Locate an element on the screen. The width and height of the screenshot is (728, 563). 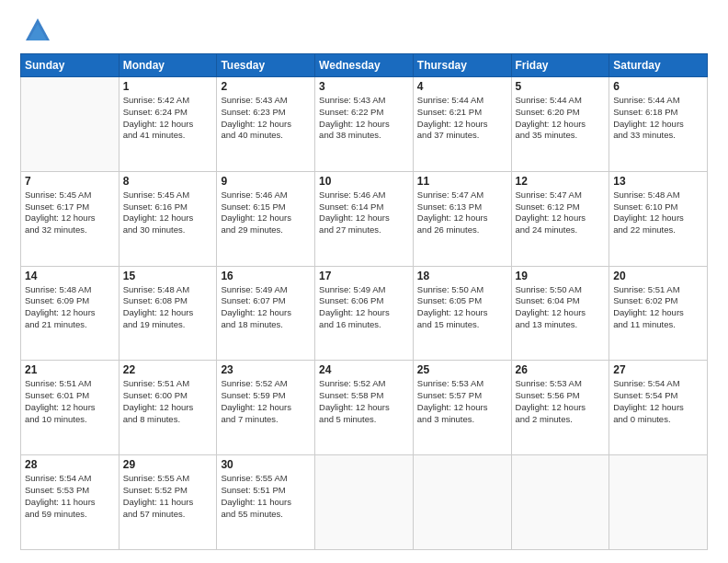
day-info: Sunrise: 5:44 AM Sunset: 6:21 PM Dayligh… is located at coordinates (462, 118).